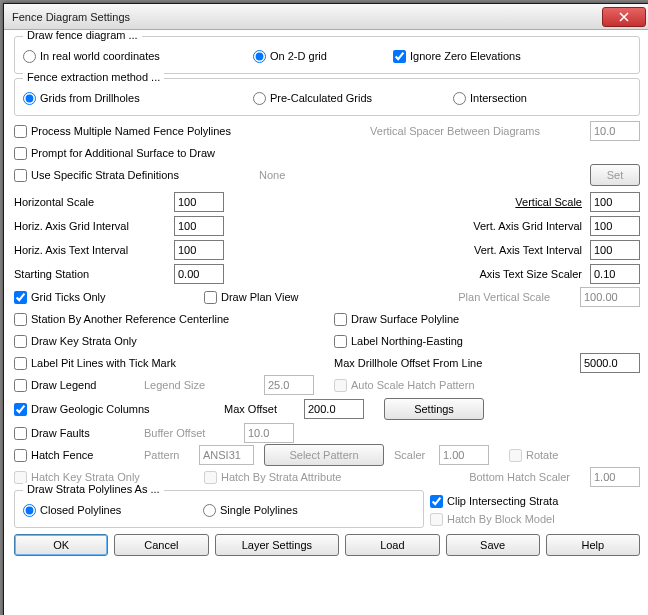  What do you see at coordinates (161, 545) in the screenshot?
I see `cancel-button: Cancel` at bounding box center [161, 545].